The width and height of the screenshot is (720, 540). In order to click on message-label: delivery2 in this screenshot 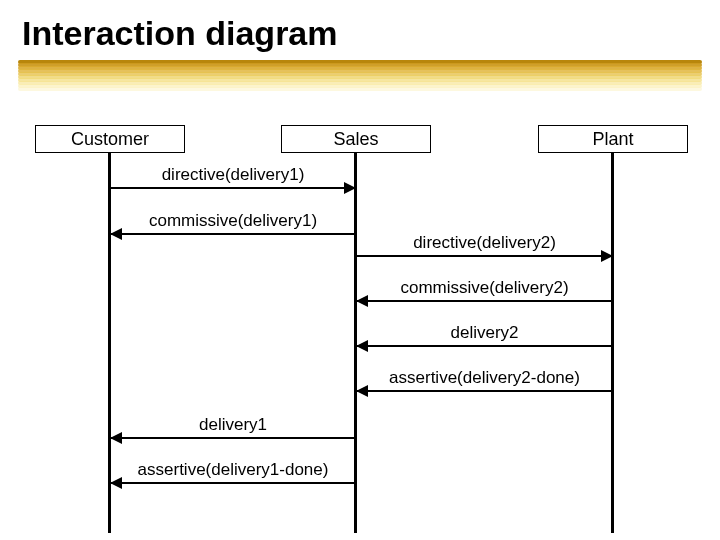, I will do `click(484, 333)`.